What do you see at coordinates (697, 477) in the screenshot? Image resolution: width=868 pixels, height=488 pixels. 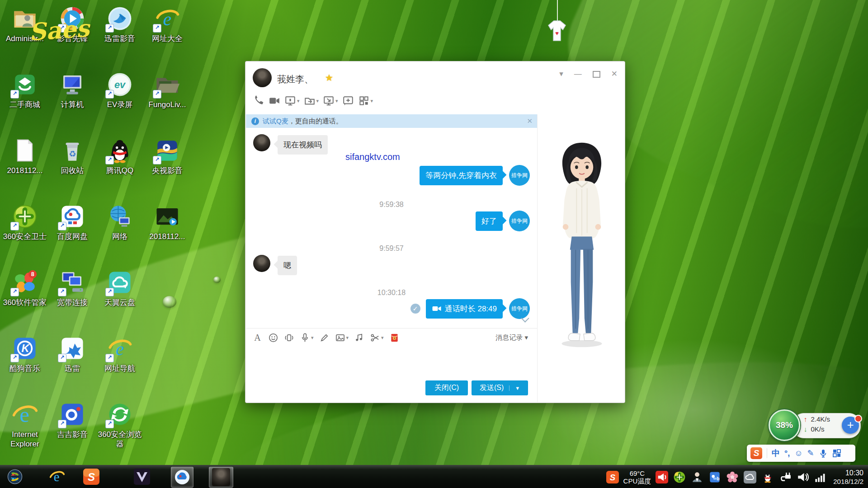 I see `tray-doctor-icon` at bounding box center [697, 477].